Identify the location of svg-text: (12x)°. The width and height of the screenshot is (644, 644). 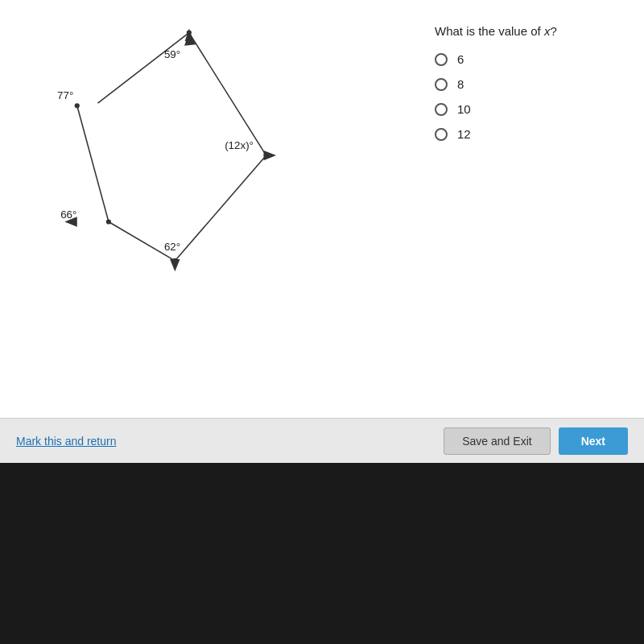
(239, 145).